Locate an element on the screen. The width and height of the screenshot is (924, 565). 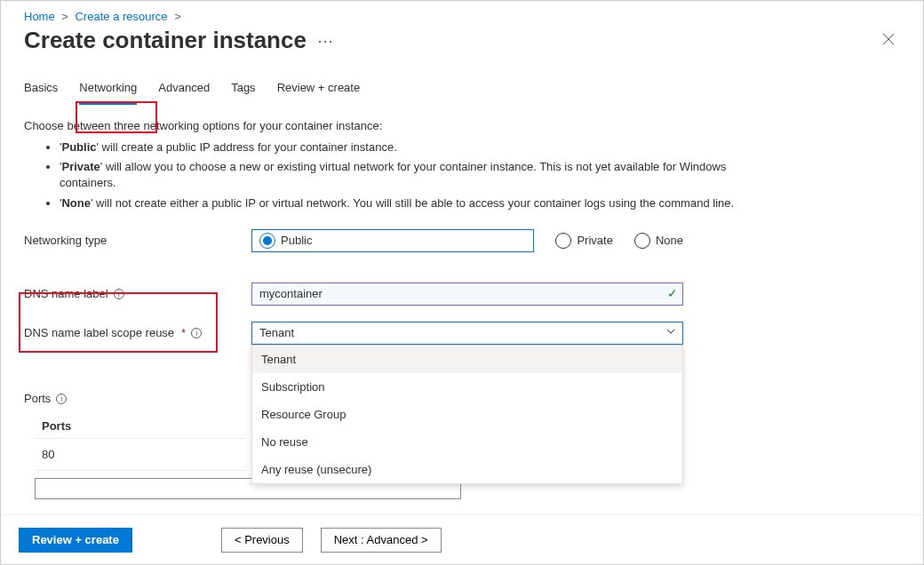
scope-option: Any reuse (unsecure) is located at coordinates (467, 469).